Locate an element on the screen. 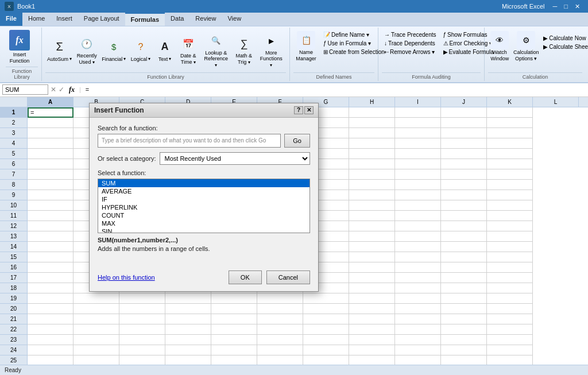 Image resolution: width=588 pixels, height=375 pixels. cell-H19 is located at coordinates (372, 299).